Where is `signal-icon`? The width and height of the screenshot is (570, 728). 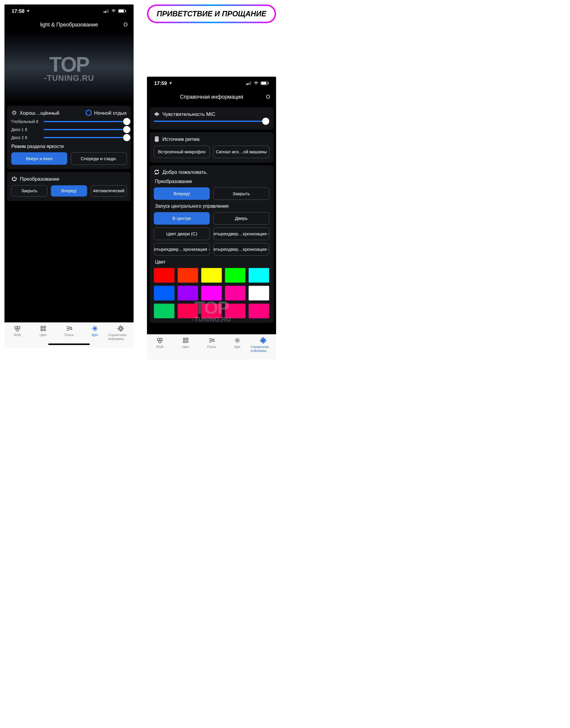 signal-icon is located at coordinates (106, 11).